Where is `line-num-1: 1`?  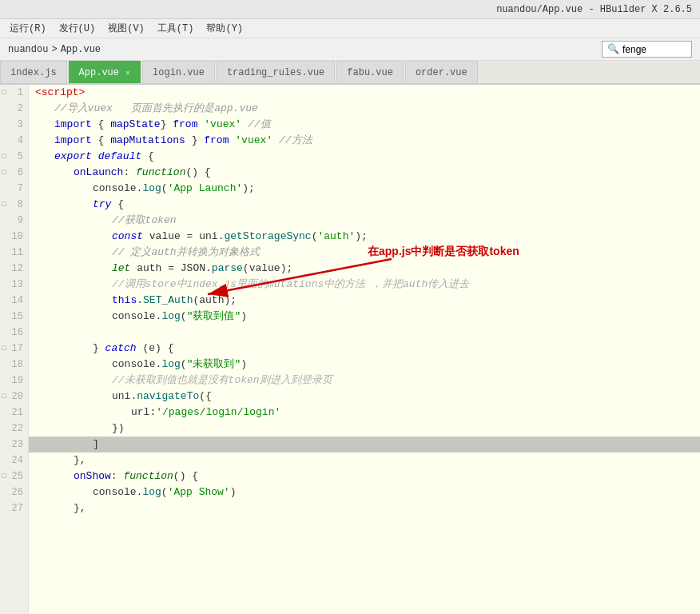
line-num-1: 1 is located at coordinates (14, 93).